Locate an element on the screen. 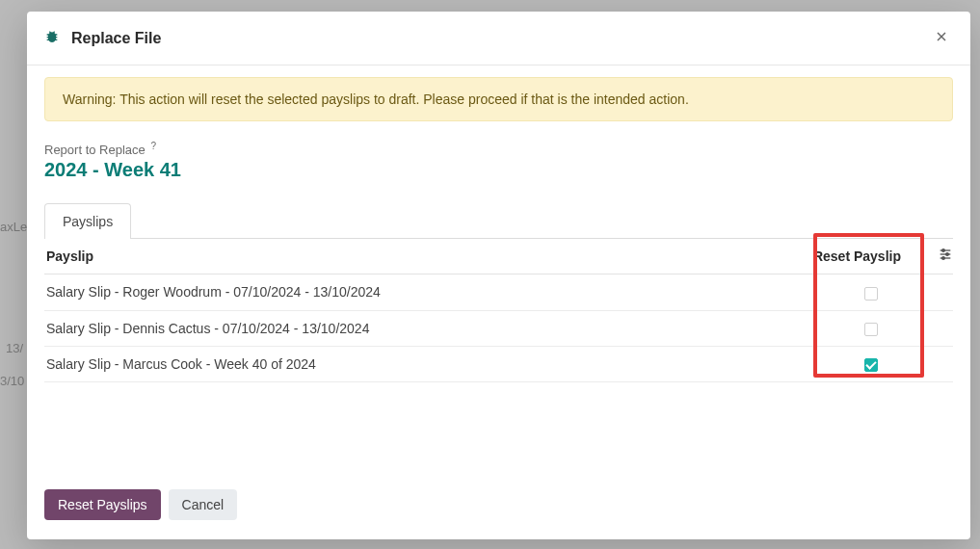  table-settings-button is located at coordinates (945, 256).